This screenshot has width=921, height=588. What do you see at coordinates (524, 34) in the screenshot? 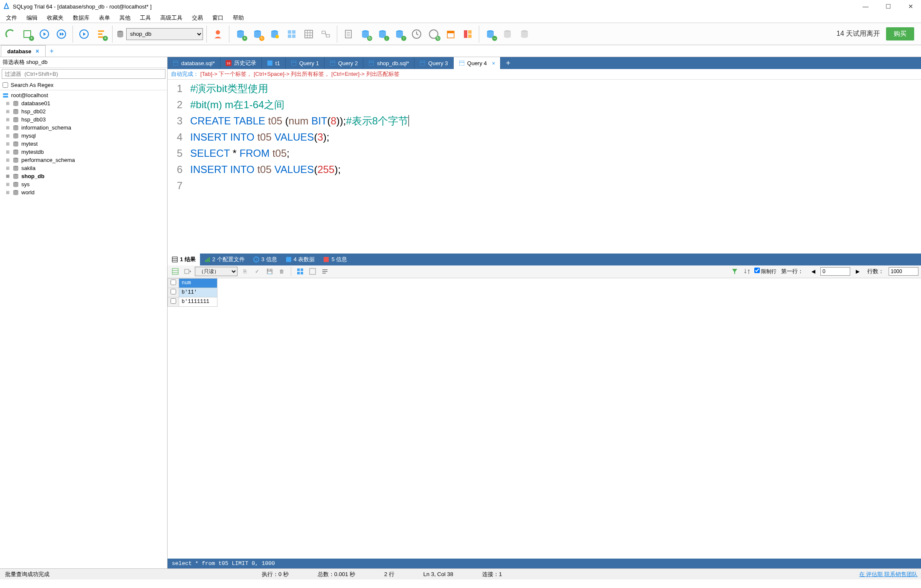
I see `db-tool3-button` at bounding box center [524, 34].